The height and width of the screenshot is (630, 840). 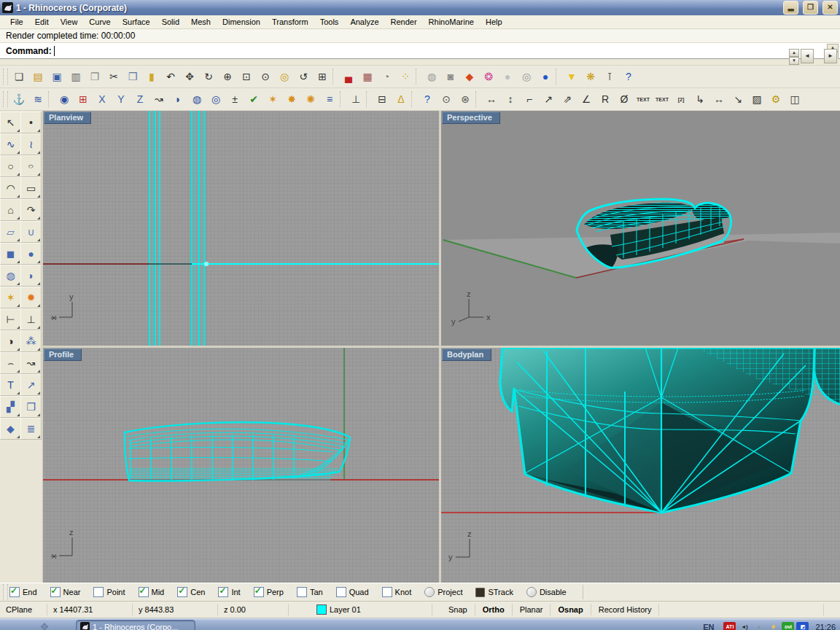 What do you see at coordinates (794, 61) in the screenshot?
I see `updown-down-icon: ▼` at bounding box center [794, 61].